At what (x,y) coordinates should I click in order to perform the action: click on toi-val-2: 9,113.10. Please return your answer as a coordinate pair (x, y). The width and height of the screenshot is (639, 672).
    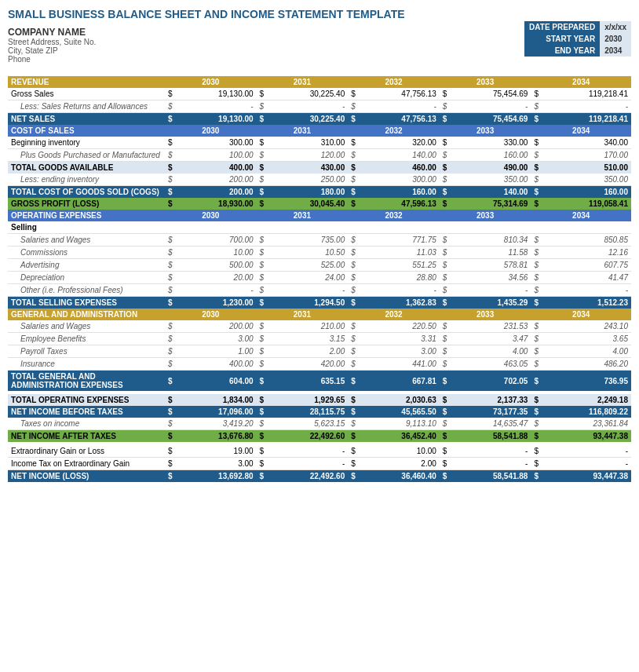
    Looking at the image, I should click on (399, 424).